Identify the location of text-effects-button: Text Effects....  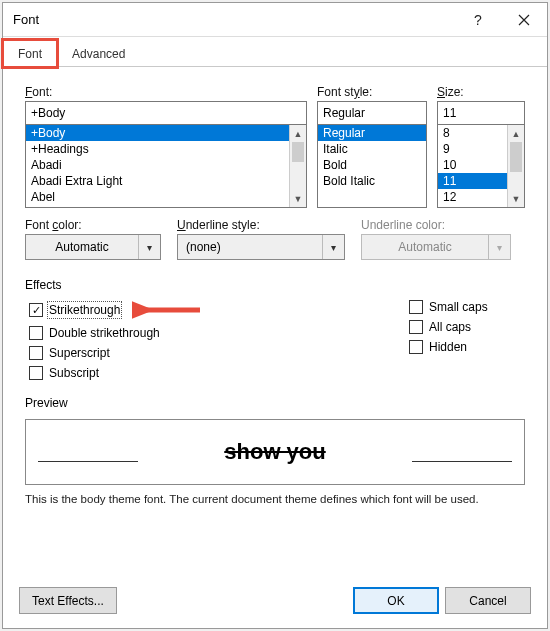
(68, 600).